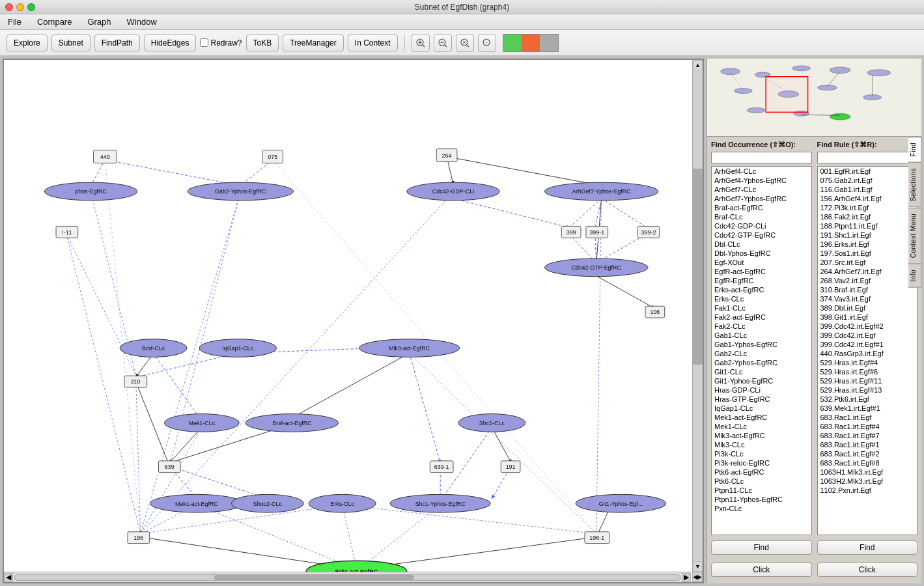 This screenshot has height=586, width=924. What do you see at coordinates (867, 481) in the screenshot?
I see `rule-list-item: 1063H2.Mlk3.irt.Egf` at bounding box center [867, 481].